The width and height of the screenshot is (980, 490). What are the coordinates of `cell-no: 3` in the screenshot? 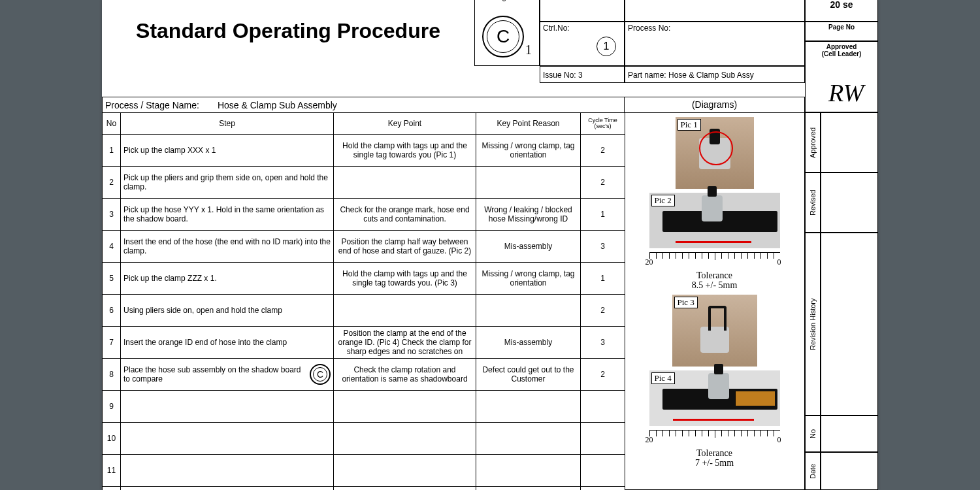 It's located at (112, 214).